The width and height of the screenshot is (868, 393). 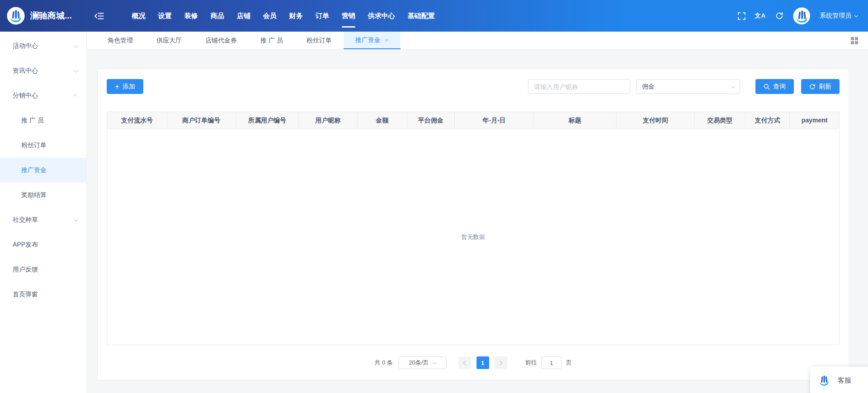 What do you see at coordinates (473, 237) in the screenshot?
I see `empty-state-text: 暂无数据` at bounding box center [473, 237].